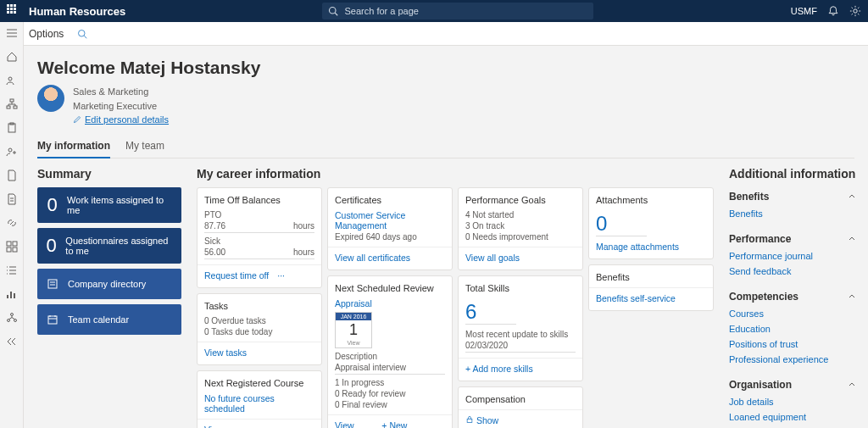 Image resolution: width=868 pixels, height=428 pixels. What do you see at coordinates (793, 329) in the screenshot?
I see `side-link-education: Education` at bounding box center [793, 329].